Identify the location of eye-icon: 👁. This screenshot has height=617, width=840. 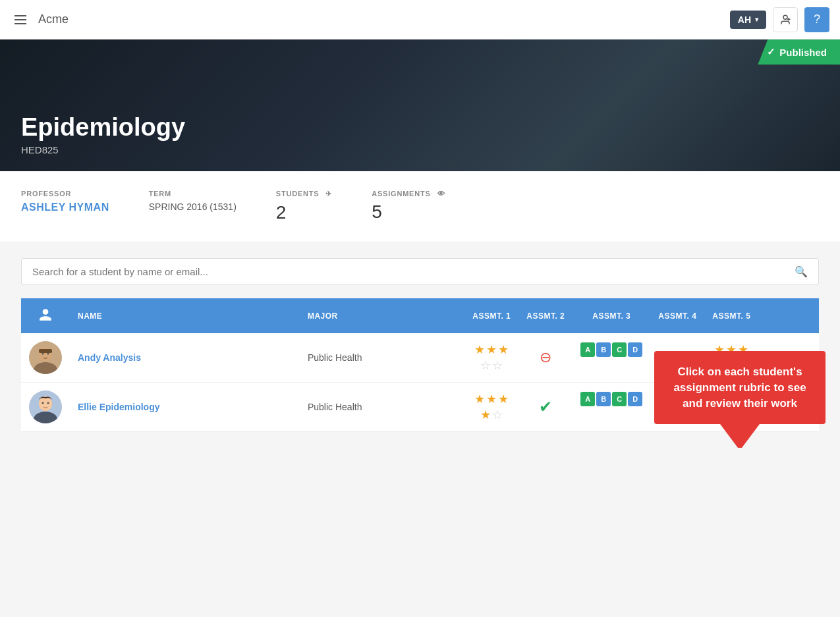
(441, 194).